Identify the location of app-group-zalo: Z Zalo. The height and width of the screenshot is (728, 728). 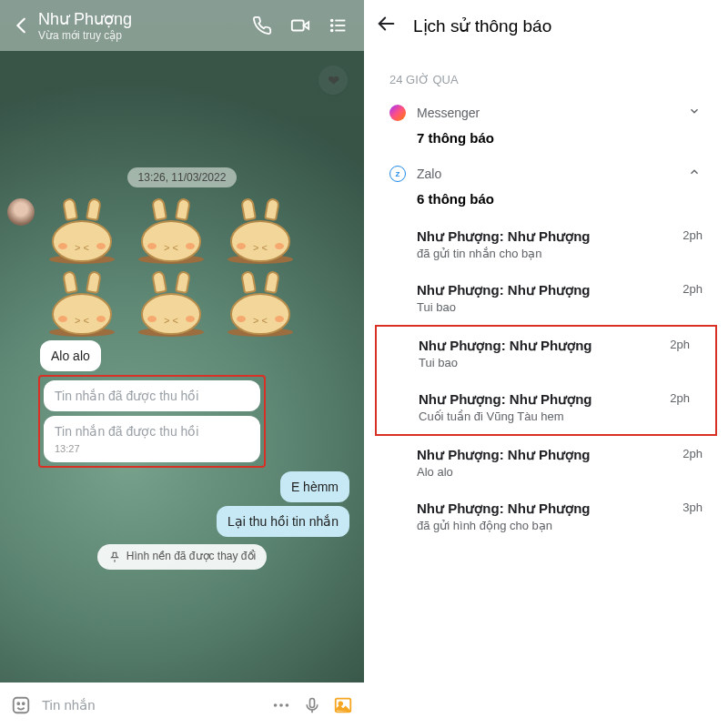
(546, 174).